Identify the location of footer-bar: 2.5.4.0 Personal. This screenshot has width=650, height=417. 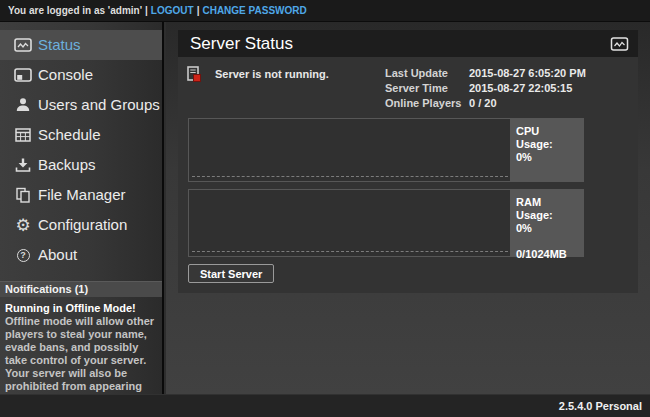
(325, 406).